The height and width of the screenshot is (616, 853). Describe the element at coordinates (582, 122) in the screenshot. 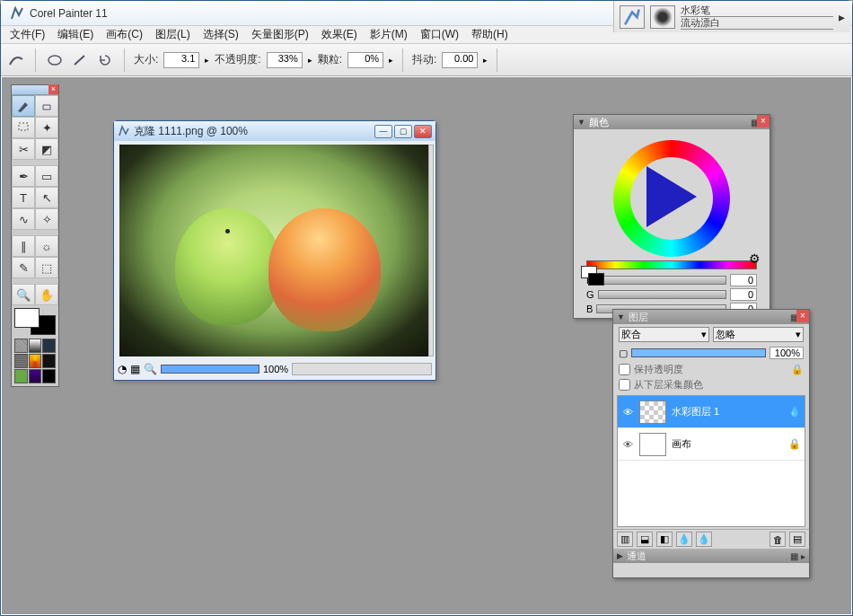

I see `collapse-icon: ▼` at that location.